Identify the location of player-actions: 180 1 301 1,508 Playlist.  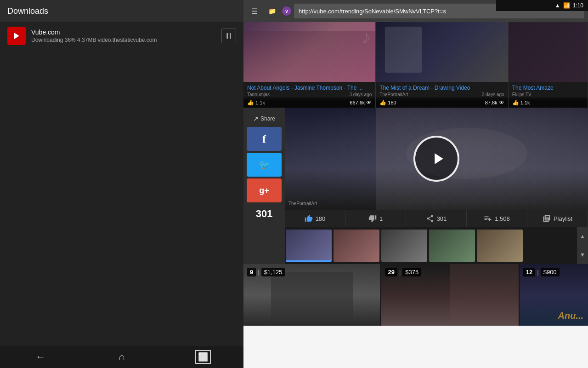
(436, 218).